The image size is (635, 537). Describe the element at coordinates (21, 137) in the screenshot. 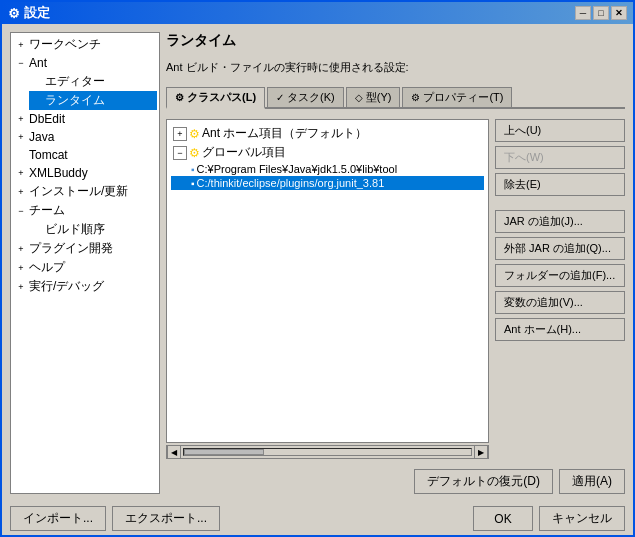

I see `expander-java: +` at that location.